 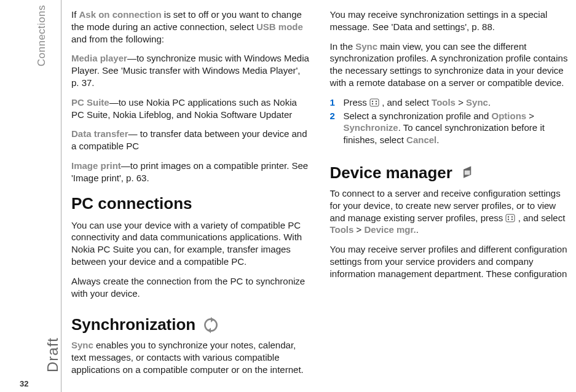 What do you see at coordinates (24, 383) in the screenshot?
I see `page-number: 32` at bounding box center [24, 383].